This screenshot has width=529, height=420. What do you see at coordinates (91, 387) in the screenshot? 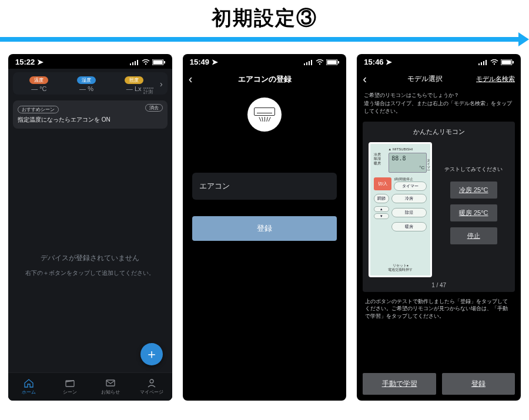
I see `tab-bar: ホーム シーン お知らせ マイページ` at bounding box center [91, 387].